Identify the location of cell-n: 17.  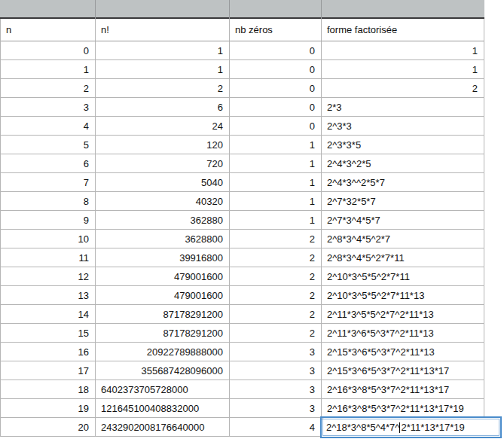
(48, 370).